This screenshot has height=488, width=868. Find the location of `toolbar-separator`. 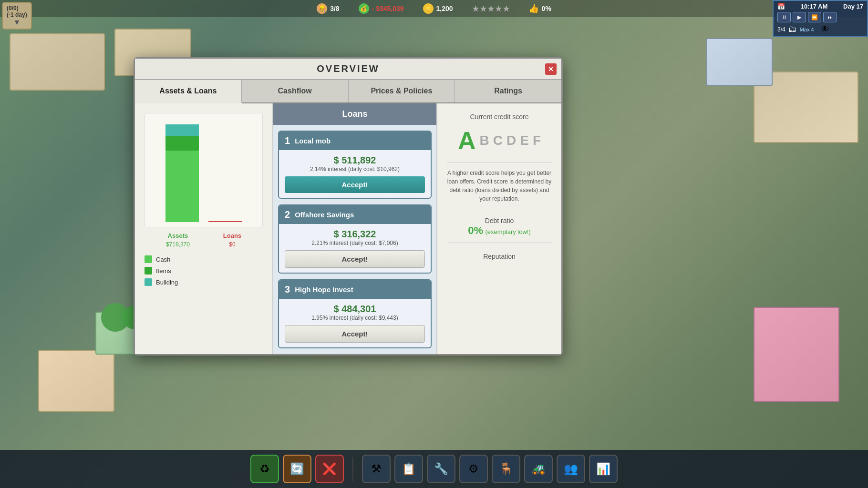

toolbar-separator is located at coordinates (353, 469).